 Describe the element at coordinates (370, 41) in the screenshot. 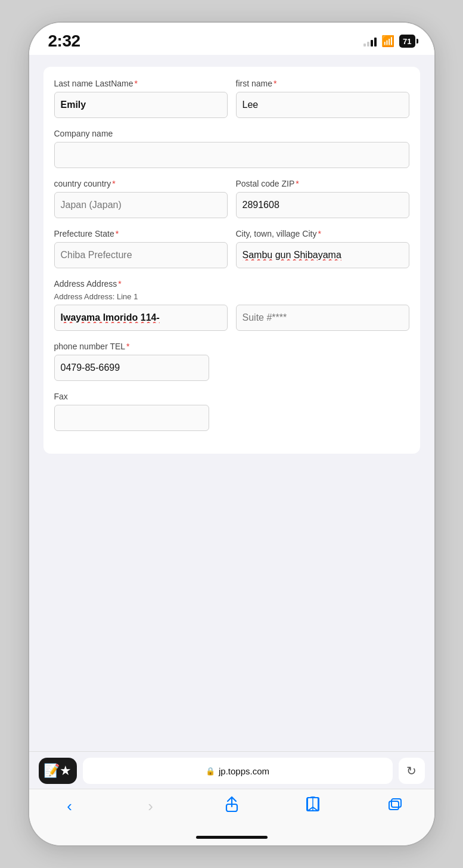

I see `signal-bars-icon` at that location.